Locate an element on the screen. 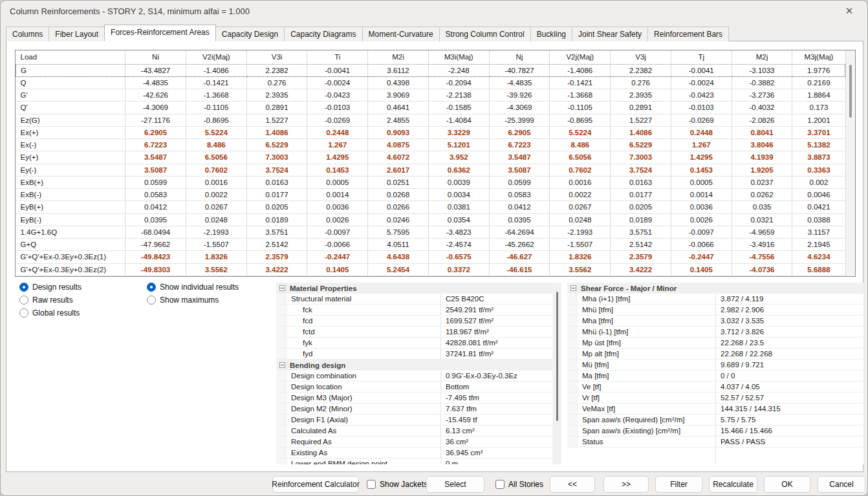 The width and height of the screenshot is (868, 496). tab-capacity-diagrams: Capacity Diagrams is located at coordinates (323, 34).